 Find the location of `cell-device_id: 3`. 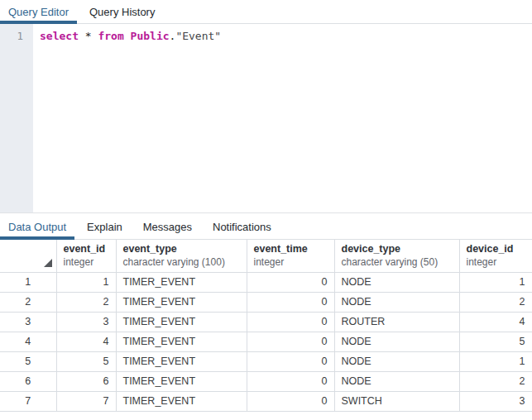

cell-device_id: 3 is located at coordinates (496, 401).